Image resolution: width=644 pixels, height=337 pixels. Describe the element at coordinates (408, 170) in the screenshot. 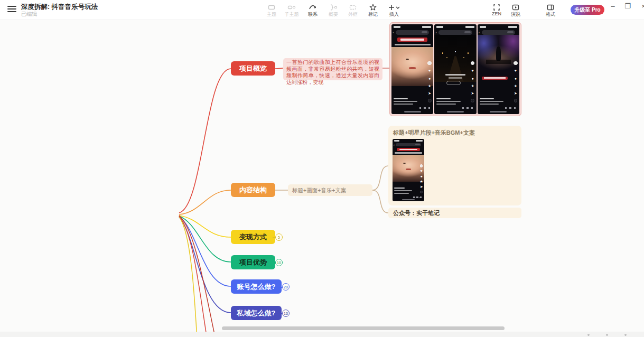

I see `video-screenshot-mini: ‹ ♥● ★➤` at that location.